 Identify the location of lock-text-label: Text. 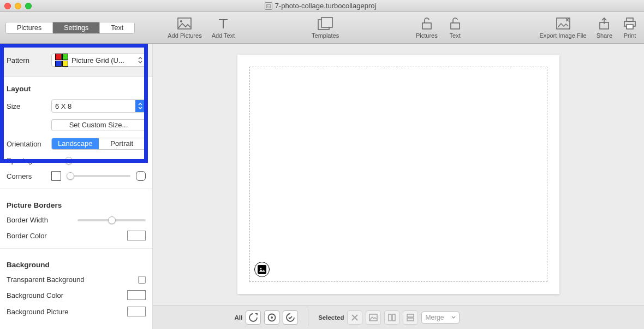
(455, 36).